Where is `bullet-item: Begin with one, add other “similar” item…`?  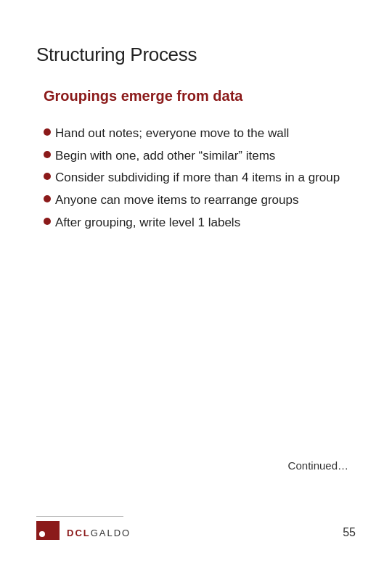 bullet-item: Begin with one, add other “similar” item… is located at coordinates (200, 157).